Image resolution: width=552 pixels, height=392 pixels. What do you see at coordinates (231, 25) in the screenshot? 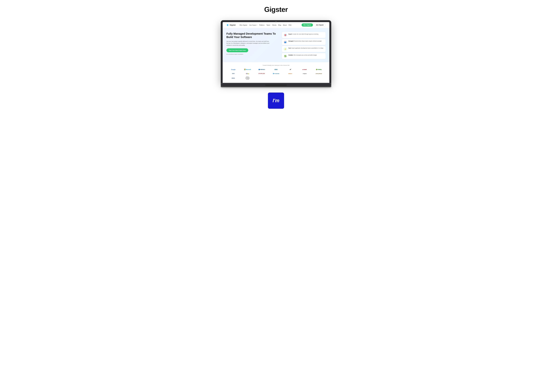
I see `site-logo: Gigster` at bounding box center [231, 25].